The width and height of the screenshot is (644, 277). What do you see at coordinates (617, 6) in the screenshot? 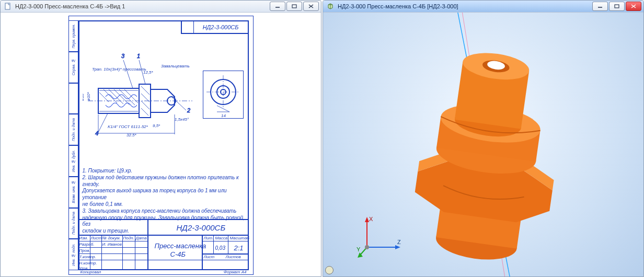
I see `right-window-buttons` at bounding box center [617, 6].